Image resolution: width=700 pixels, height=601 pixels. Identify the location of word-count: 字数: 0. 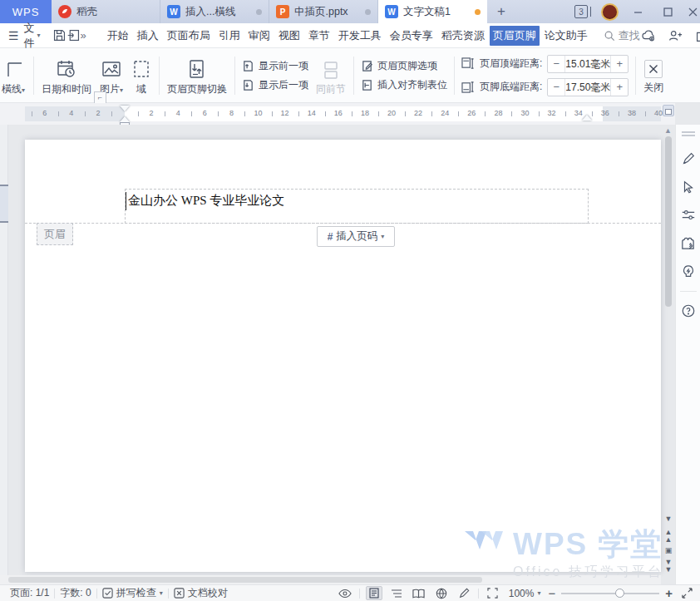
(75, 594).